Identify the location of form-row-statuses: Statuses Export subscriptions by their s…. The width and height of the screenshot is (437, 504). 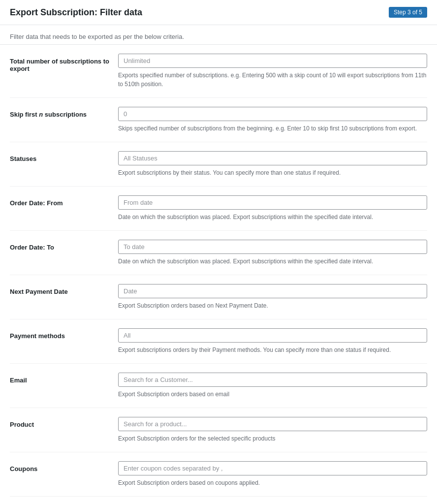
(218, 164).